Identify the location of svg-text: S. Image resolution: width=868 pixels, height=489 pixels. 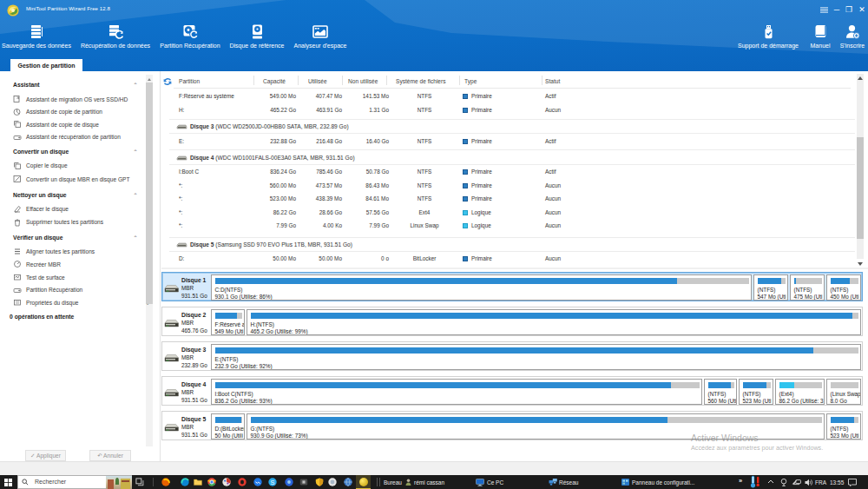
(273, 483).